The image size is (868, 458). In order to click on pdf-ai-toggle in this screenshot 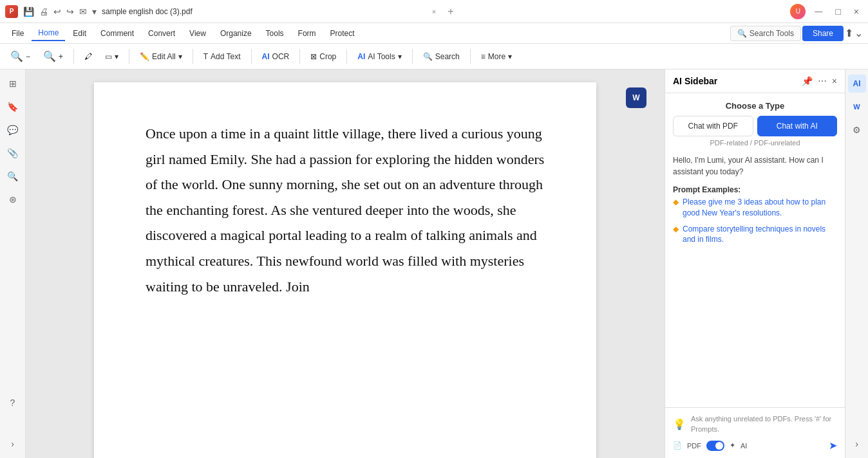, I will do `click(715, 446)`.